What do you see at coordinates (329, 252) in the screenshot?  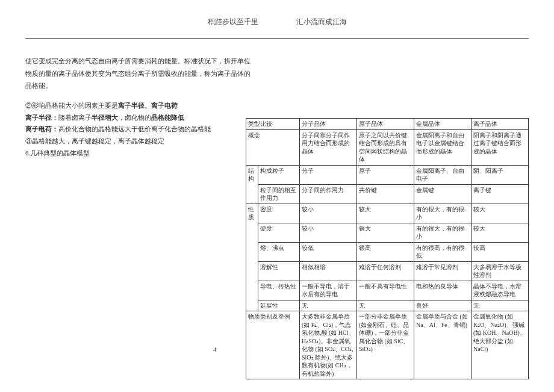 I see `cell: 较低` at bounding box center [329, 252].